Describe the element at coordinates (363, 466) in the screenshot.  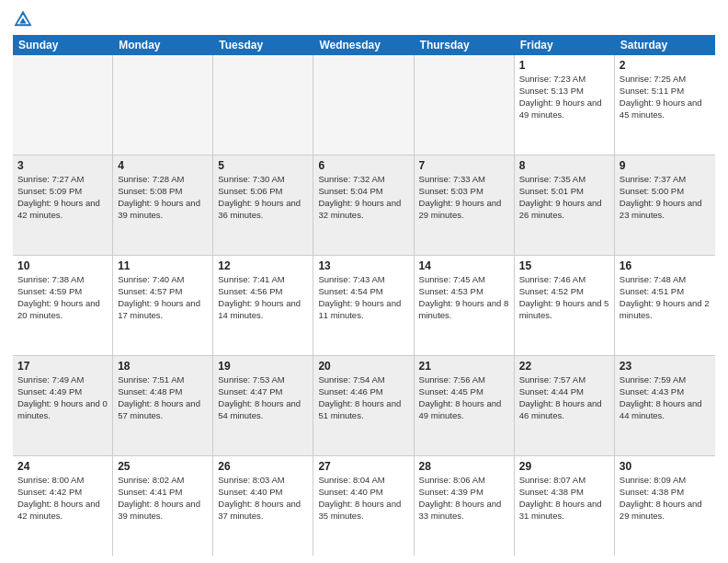
I see `day-number: 27` at that location.